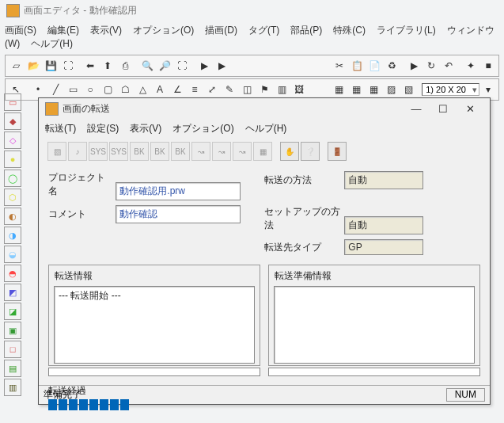 This screenshot has width=504, height=423. Describe the element at coordinates (160, 90) in the screenshot. I see `text-icon: A` at that location.